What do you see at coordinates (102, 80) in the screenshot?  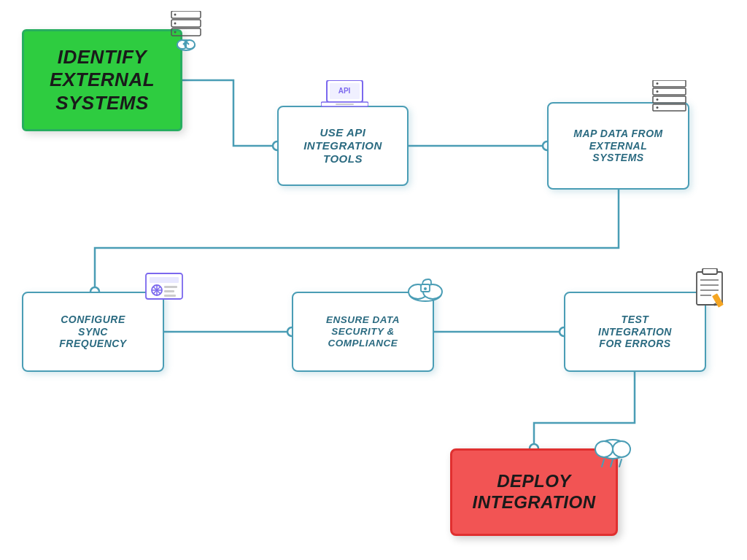 I see `identify-label: IDENTIFY EXTERNAL SYSTEMS` at bounding box center [102, 80].